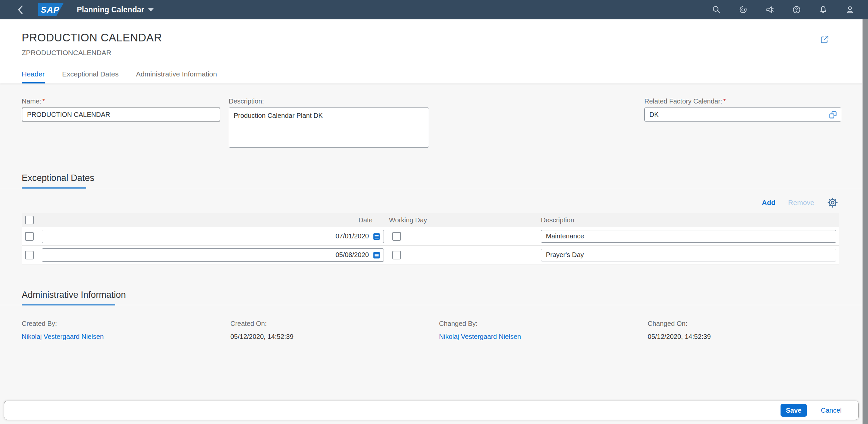 This screenshot has height=424, width=868. I want to click on shell-actions, so click(783, 10).